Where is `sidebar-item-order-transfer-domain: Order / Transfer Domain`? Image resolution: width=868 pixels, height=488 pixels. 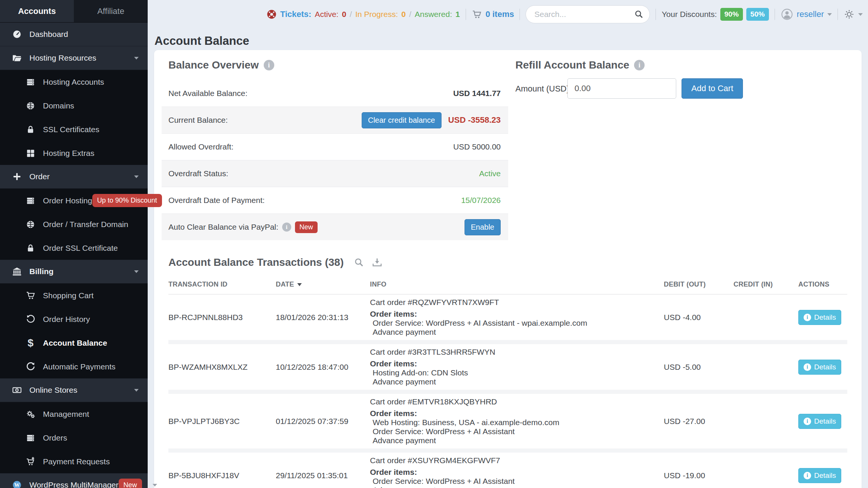
sidebar-item-order-transfer-domain: Order / Transfer Domain is located at coordinates (74, 224).